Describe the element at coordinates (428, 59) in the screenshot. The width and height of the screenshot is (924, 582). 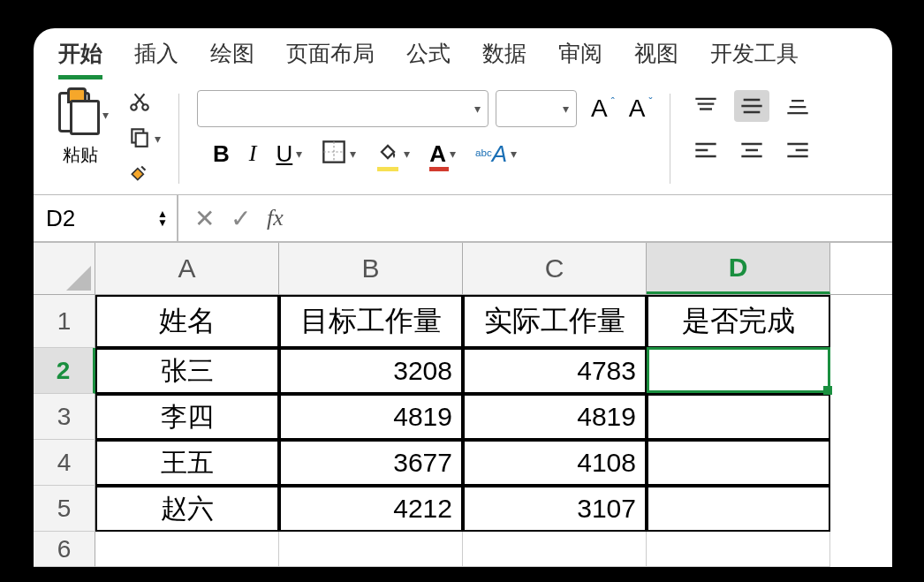
I see `tab-formulas: 公式` at that location.